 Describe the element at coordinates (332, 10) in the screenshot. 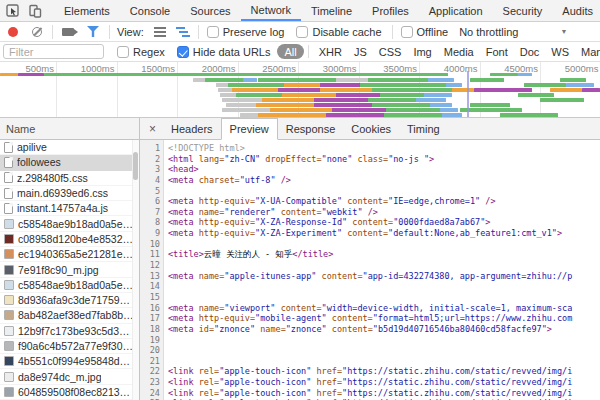

I see `tab-timeline: Timeline` at that location.